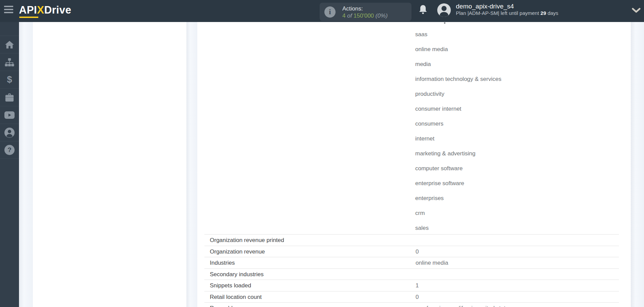 The height and width of the screenshot is (307, 644). I want to click on row-value: san francisco, california, united states, so click(464, 305).